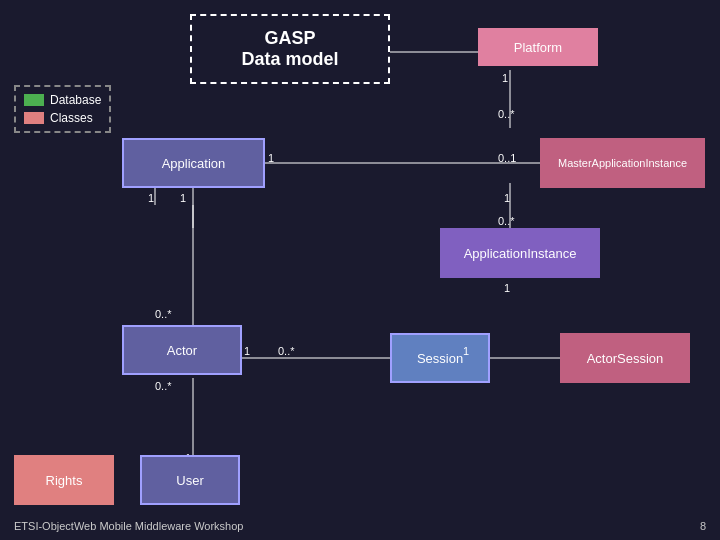  What do you see at coordinates (622, 163) in the screenshot?
I see `master-app-instance-box: MasterApplicationInstance` at bounding box center [622, 163].